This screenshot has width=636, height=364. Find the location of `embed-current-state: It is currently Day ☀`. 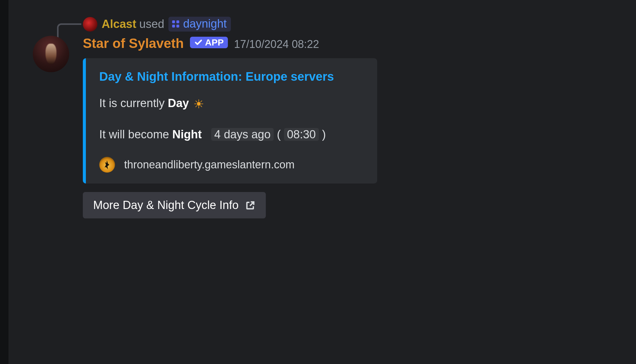

embed-current-state: It is currently Day ☀ is located at coordinates (232, 104).